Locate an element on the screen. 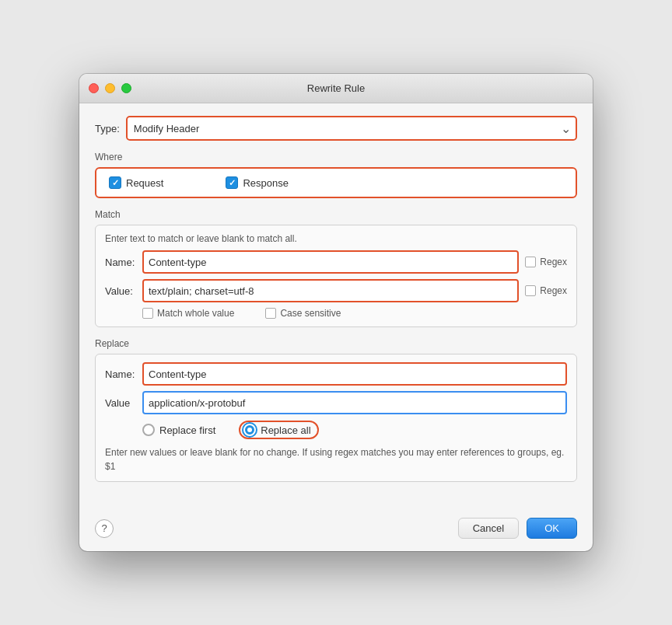  match-box: Enter text to match or leave blank to ma… is located at coordinates (336, 276).